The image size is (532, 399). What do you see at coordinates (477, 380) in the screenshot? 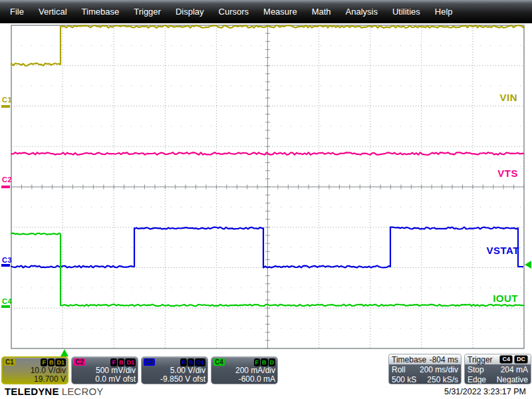
I see `trigger-type: Edge` at bounding box center [477, 380].